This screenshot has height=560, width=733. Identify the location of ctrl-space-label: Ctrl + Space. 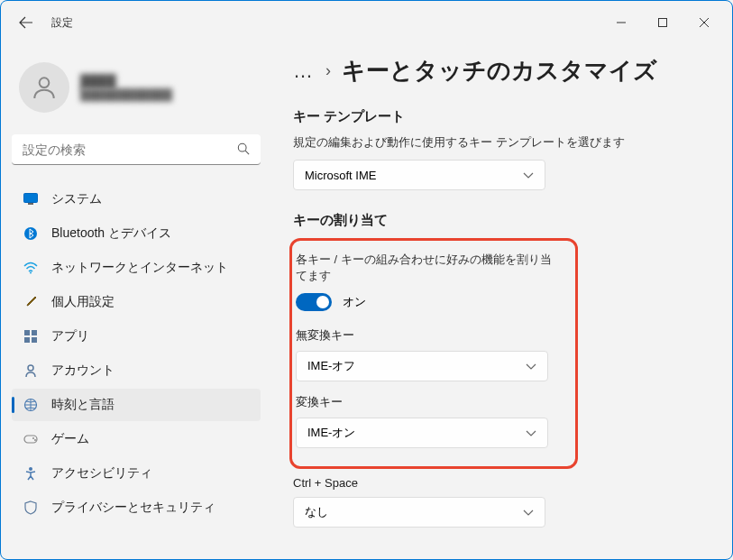
(494, 483).